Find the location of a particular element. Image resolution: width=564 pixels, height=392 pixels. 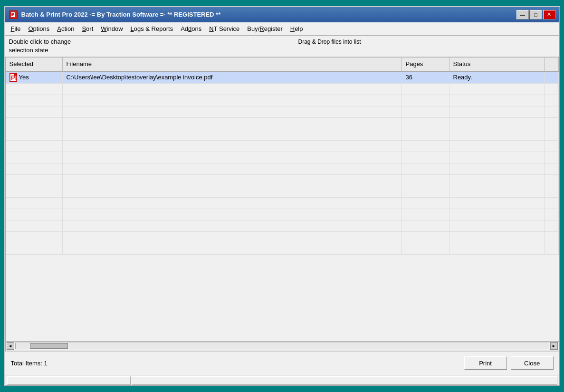

menu-file: File is located at coordinates (16, 29).